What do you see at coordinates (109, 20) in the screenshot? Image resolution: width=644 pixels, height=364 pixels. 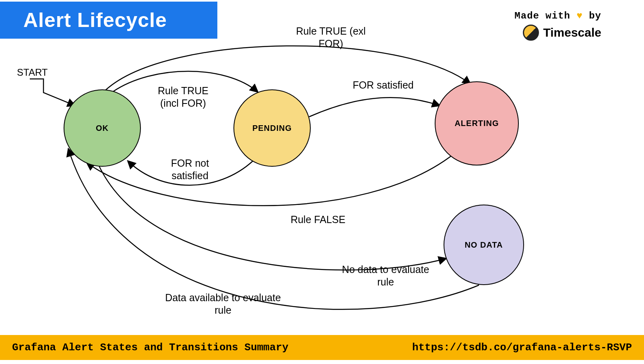 I see `title-banner: Alert Lifecycle` at bounding box center [109, 20].